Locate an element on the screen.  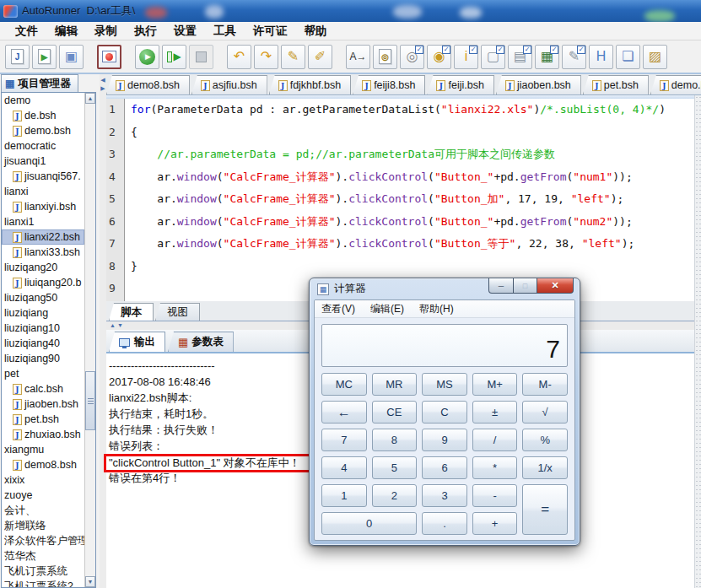
toolbar-check-table-button: ▦✓ is located at coordinates (547, 57).